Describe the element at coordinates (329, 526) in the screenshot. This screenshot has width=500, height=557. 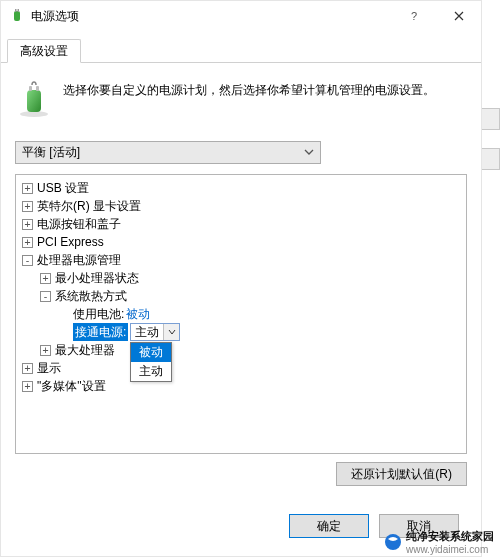
I see `ok-button: 确定` at that location.